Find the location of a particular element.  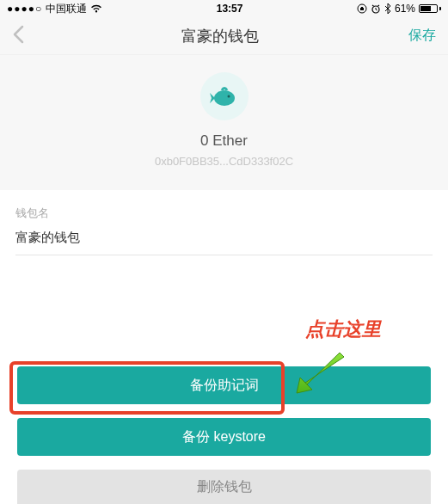

alarm-icon is located at coordinates (376, 9).